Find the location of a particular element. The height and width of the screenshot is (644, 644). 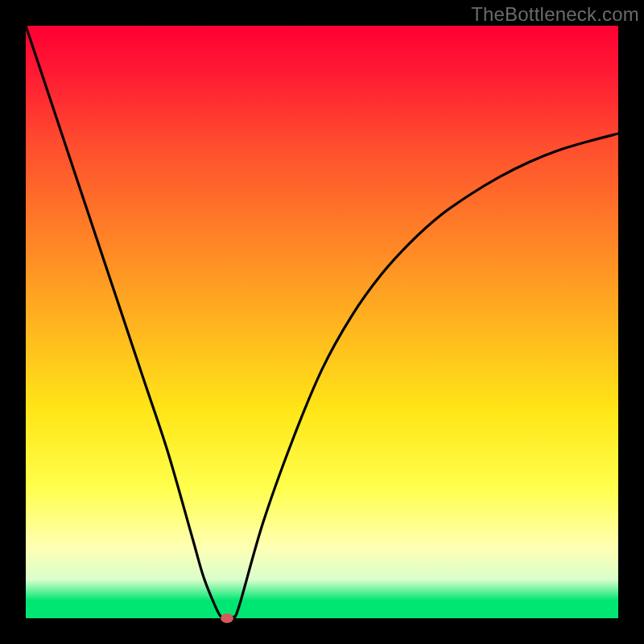

minimum-marker is located at coordinates (227, 618).